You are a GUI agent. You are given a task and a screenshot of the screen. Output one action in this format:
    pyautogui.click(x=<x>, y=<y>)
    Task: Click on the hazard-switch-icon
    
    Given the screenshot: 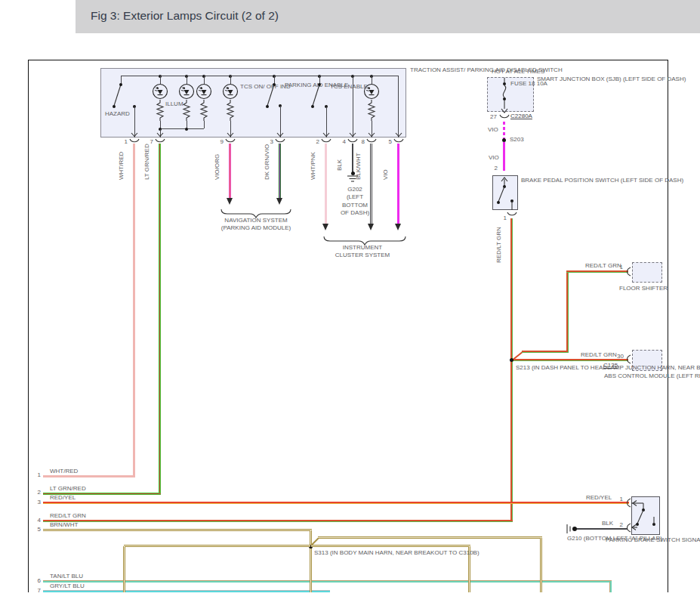 What is the action you would take?
    pyautogui.click(x=124, y=95)
    